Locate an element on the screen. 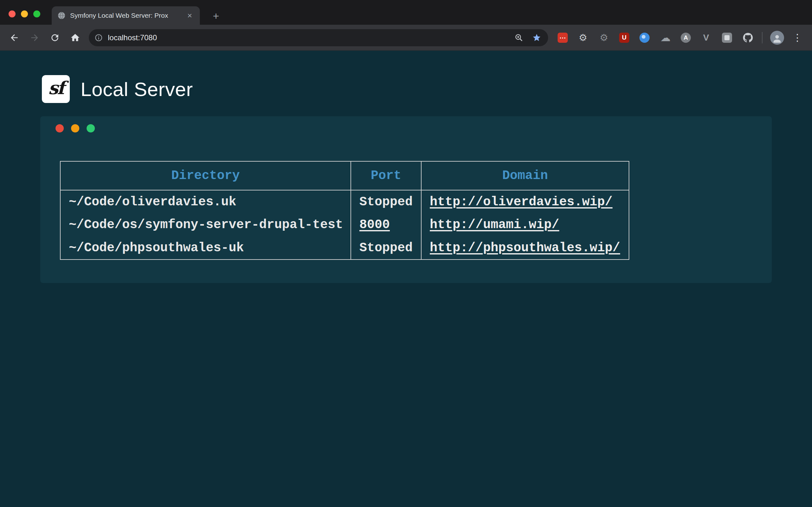 The width and height of the screenshot is (812, 507). url-text: localhost:7080 is located at coordinates (311, 38).